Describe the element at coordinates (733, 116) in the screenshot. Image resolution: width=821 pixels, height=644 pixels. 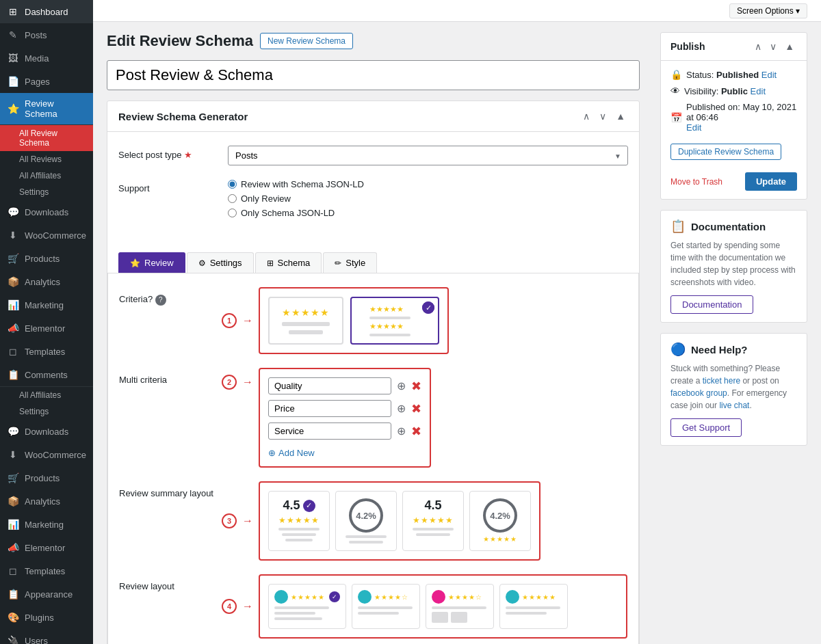
I see `publish-panel: Publish ∧ ∨ ▲ 🔒 Status: Published Edit` at that location.